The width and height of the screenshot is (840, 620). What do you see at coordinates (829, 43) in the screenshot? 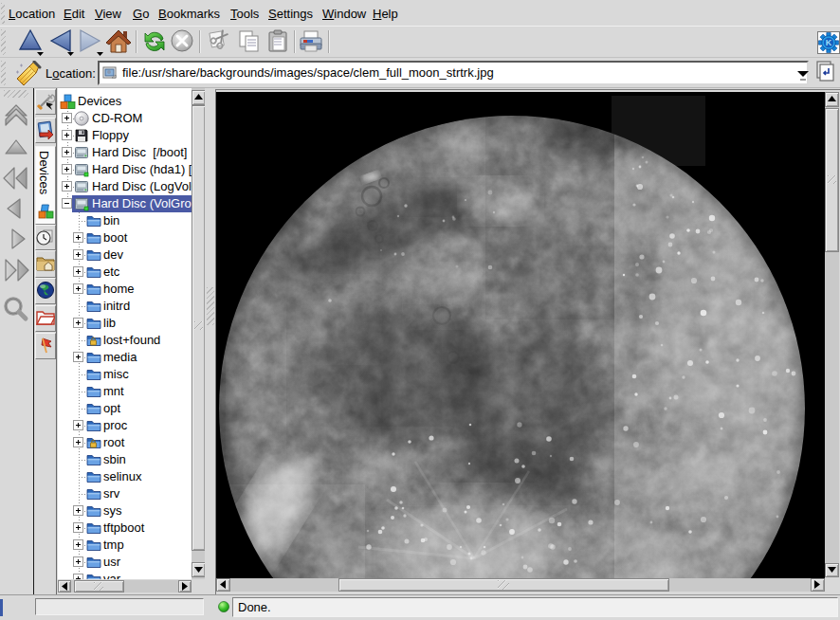
I see `svg-text: K` at bounding box center [829, 43].